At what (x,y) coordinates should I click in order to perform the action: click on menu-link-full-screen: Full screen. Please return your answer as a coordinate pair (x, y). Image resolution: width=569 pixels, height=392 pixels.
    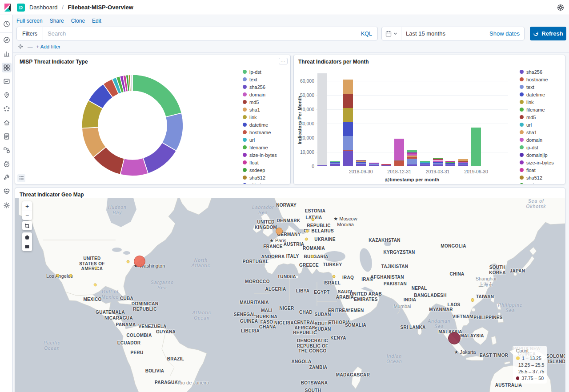
    Looking at the image, I should click on (29, 21).